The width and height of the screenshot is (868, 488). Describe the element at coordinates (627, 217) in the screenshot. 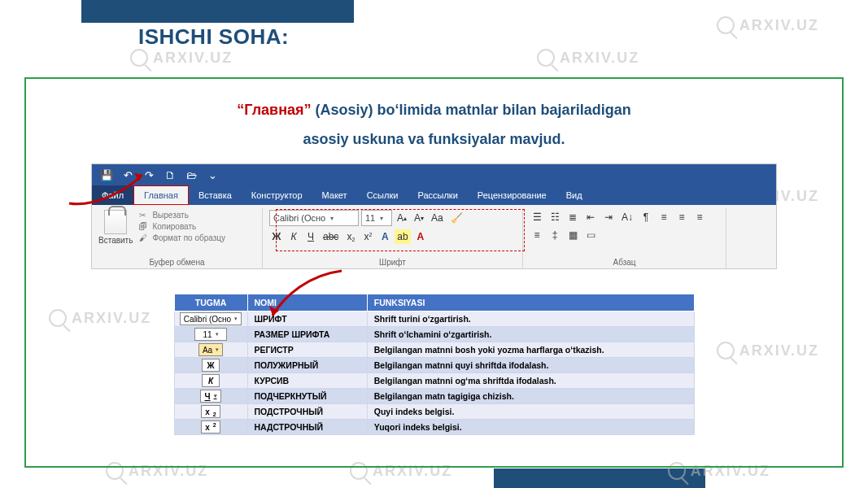

I see `sort-button: A↓` at that location.